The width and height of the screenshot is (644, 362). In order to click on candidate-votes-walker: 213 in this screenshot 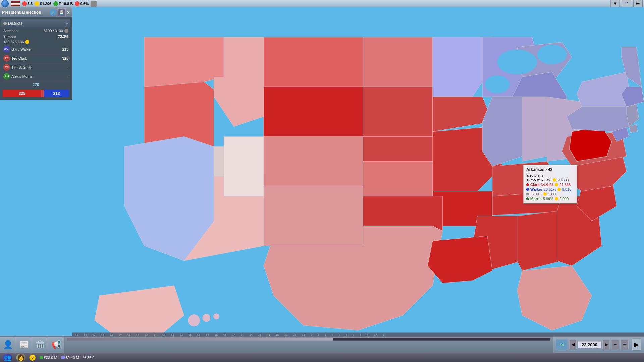, I will do `click(65, 49)`.